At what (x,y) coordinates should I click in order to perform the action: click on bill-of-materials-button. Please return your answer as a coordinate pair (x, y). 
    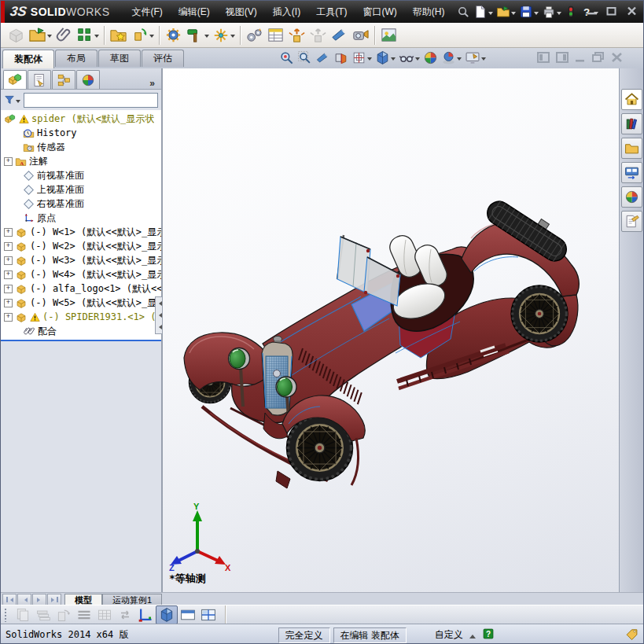
    Looking at the image, I should click on (275, 35).